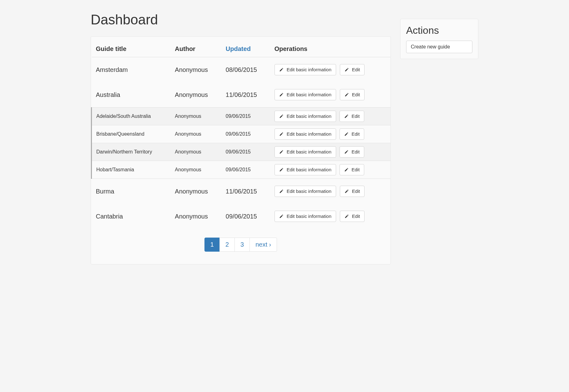 The height and width of the screenshot is (392, 569). What do you see at coordinates (241, 116) in the screenshot?
I see `table-row: Adelaide/South Australia Anonymous 09/06…` at bounding box center [241, 116].